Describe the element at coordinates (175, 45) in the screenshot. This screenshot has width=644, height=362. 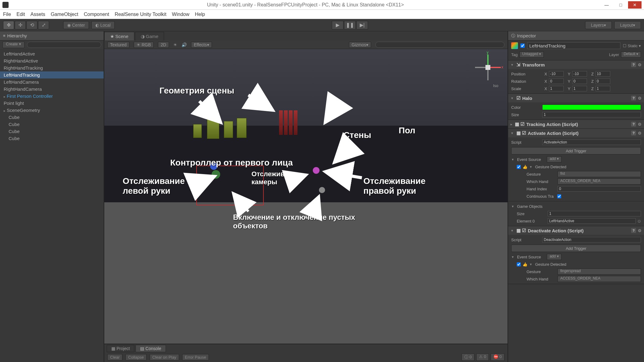
I see `light-icon: ☀` at that location.